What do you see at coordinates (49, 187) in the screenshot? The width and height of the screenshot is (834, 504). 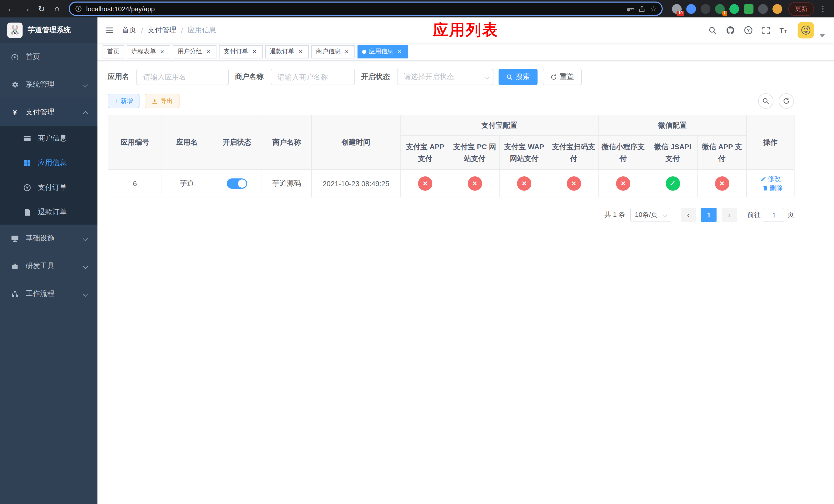 I see `sidebar-item-pay-order: 支付订单` at bounding box center [49, 187].